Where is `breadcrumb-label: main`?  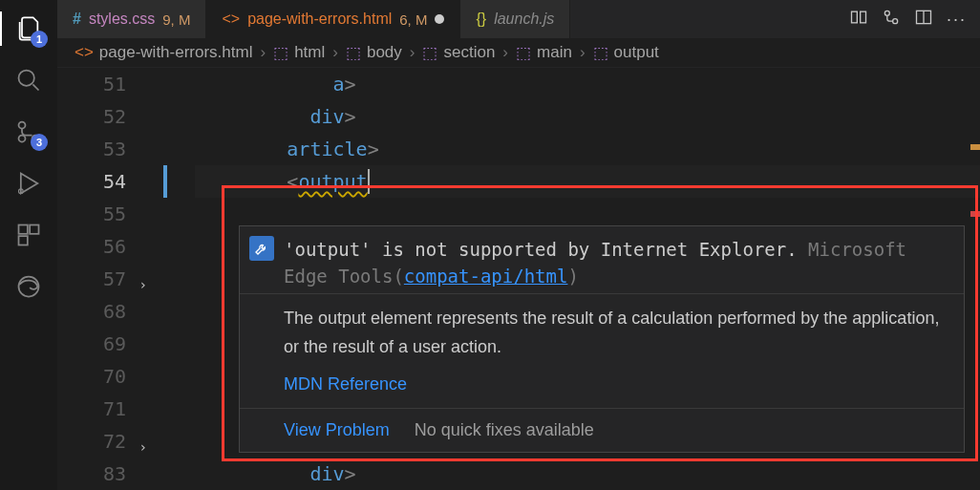
breadcrumb-label: main is located at coordinates (554, 53).